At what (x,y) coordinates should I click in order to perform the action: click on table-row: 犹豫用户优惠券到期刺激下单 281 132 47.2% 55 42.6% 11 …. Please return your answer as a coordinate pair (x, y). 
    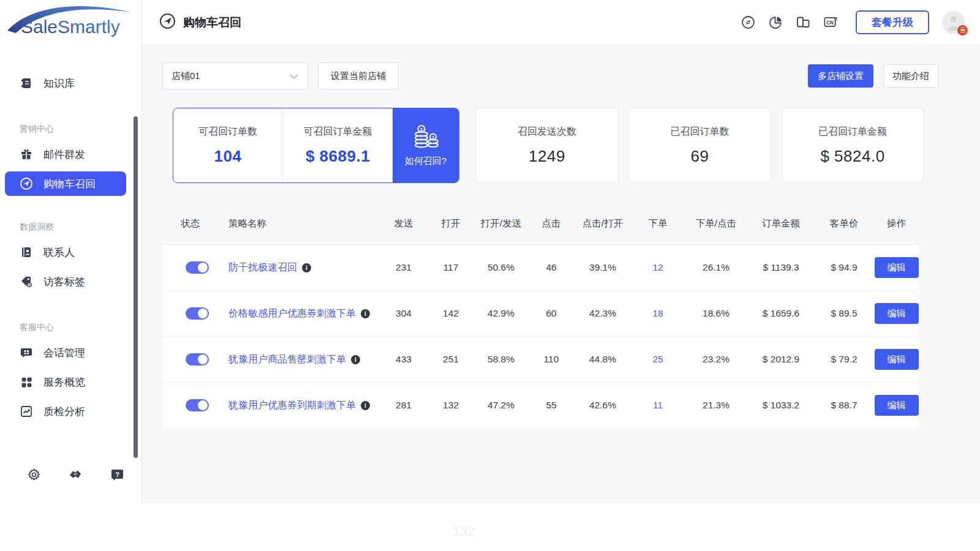
    Looking at the image, I should click on (540, 405).